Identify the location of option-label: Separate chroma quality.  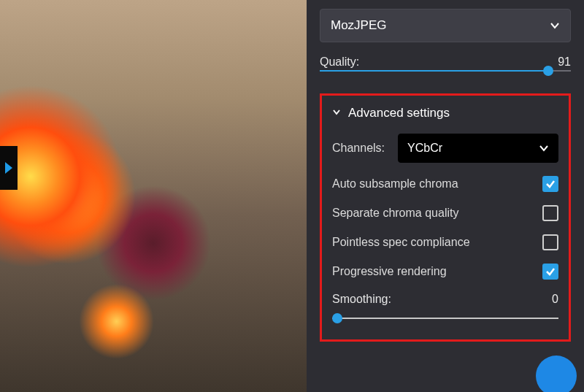
(396, 213).